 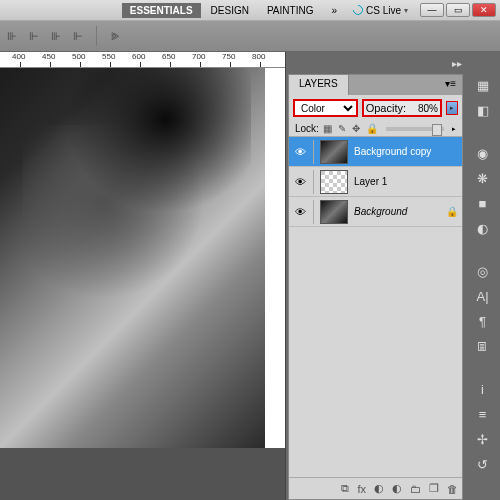 I want to click on window-controls: — ▭ ✕, so click(x=458, y=10).